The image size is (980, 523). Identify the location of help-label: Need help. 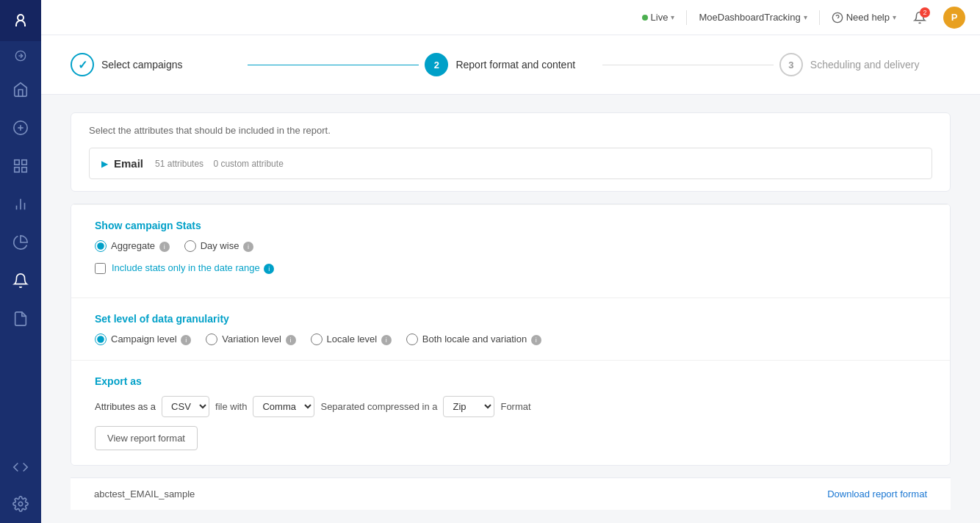
(868, 18).